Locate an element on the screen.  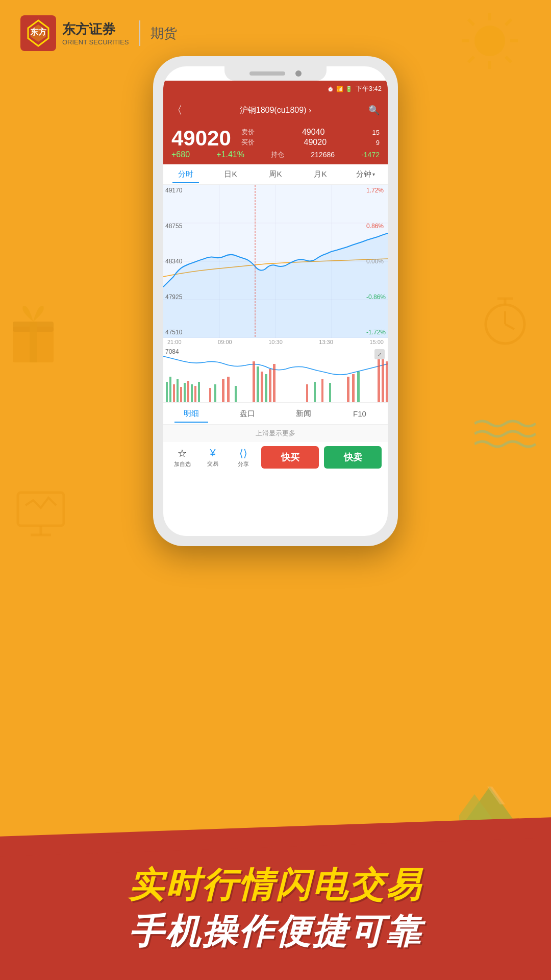
buy-label: 买价 is located at coordinates (248, 142).